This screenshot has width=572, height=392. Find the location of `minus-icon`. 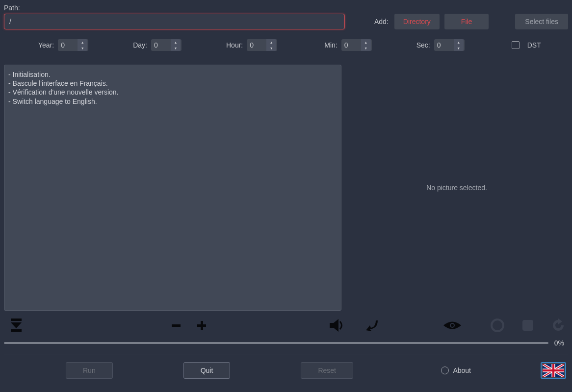

minus-icon is located at coordinates (176, 325).